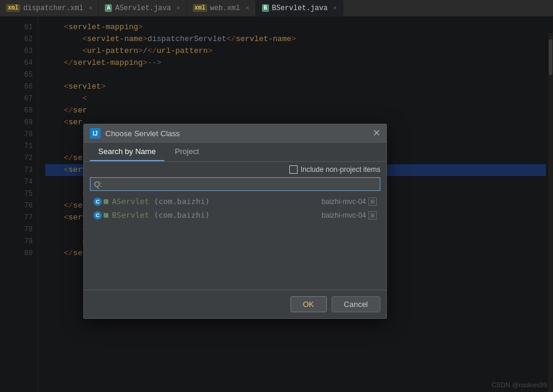  What do you see at coordinates (151, 201) in the screenshot?
I see `result-aservlet-left: C AServlet (com.baizhi)` at bounding box center [151, 201].